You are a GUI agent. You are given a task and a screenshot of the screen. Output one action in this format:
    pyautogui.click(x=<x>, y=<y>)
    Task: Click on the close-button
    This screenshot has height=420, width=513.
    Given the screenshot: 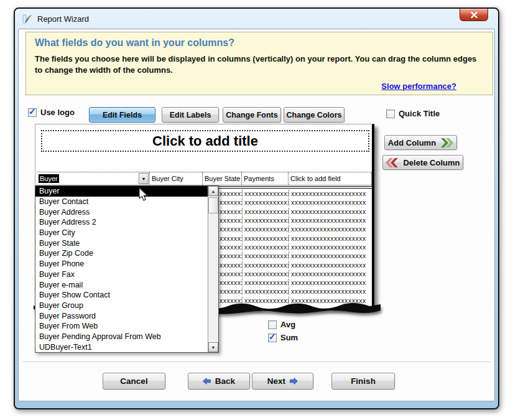 What is the action you would take?
    pyautogui.click(x=474, y=15)
    